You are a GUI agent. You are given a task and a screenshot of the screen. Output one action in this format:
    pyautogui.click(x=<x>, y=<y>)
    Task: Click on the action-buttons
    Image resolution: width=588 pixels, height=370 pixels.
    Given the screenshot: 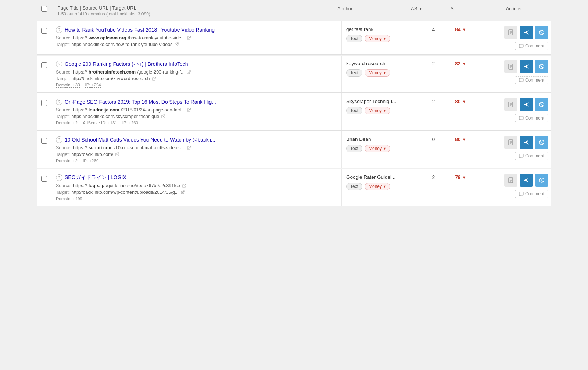 What is the action you would take?
    pyautogui.click(x=526, y=104)
    